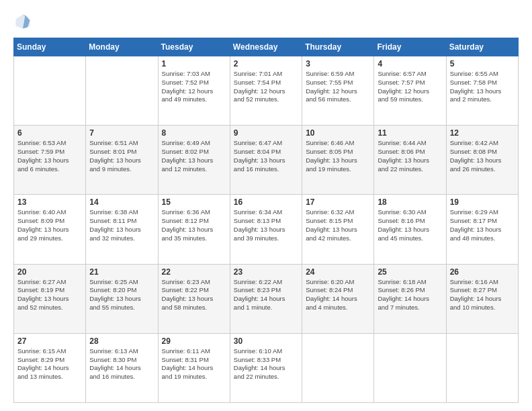 The image size is (532, 411). I want to click on day-number: 23, so click(266, 272).